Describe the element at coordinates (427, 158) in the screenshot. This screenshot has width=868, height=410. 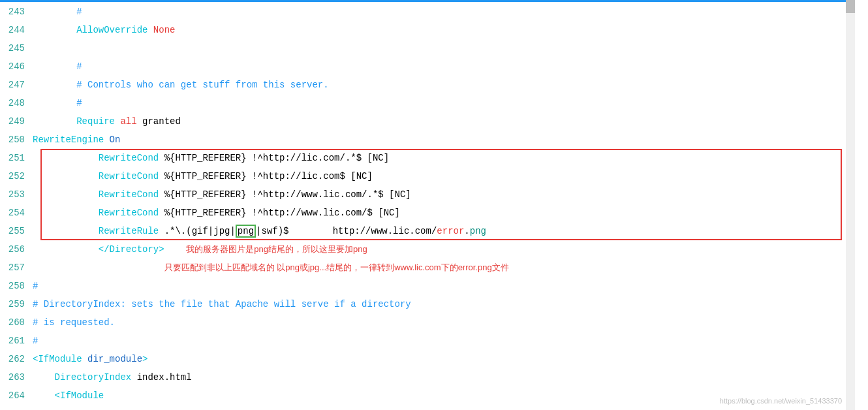
I see `code-line-251: 251 RewriteCond %{HTTP_REFERER} !^http:/…` at that location.